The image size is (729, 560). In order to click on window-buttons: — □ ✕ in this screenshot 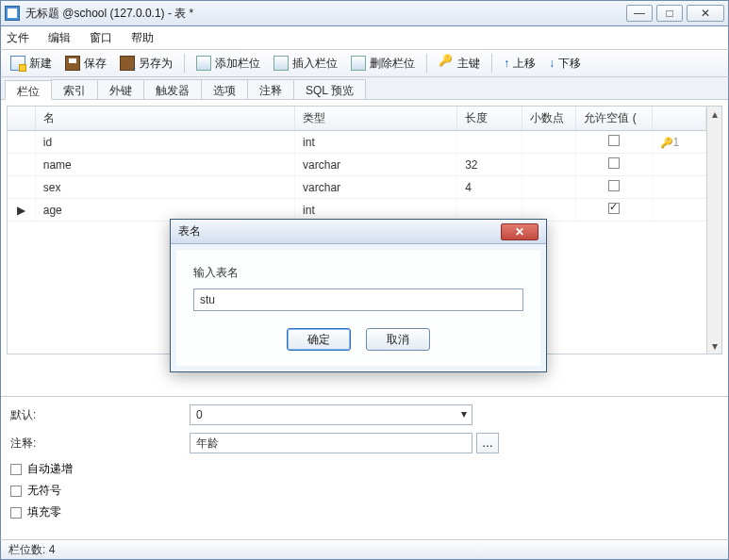, I will do `click(675, 13)`.